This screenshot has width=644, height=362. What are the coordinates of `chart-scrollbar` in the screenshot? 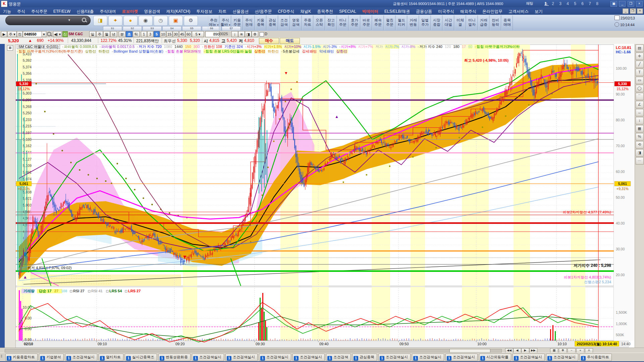 It's located at (253, 351).